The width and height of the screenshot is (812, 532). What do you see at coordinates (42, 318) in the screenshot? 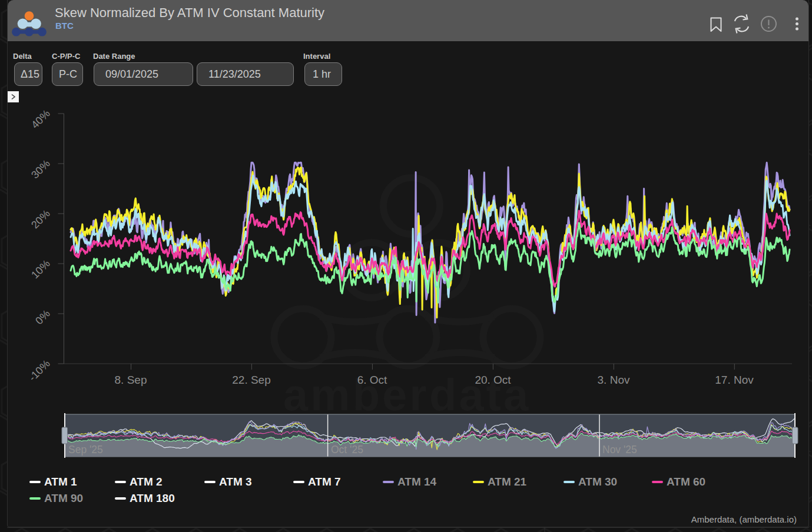
I see `svg-text: 0%` at bounding box center [42, 318].